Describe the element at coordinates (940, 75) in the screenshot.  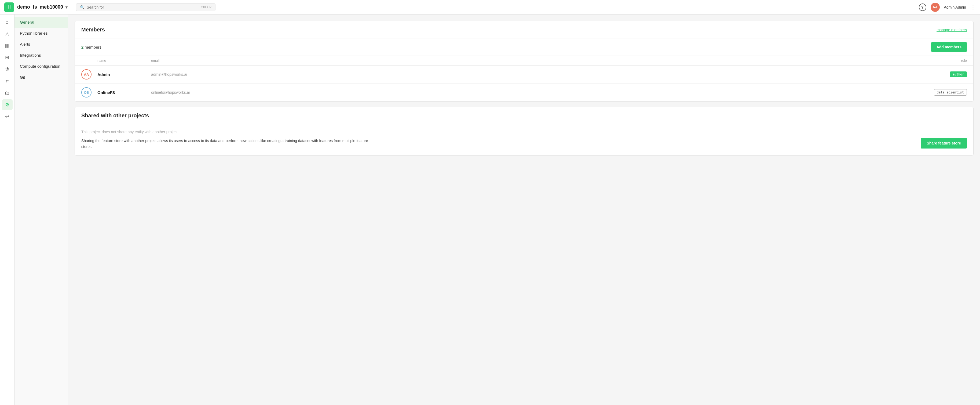
I see `role-badge: author` at that location.